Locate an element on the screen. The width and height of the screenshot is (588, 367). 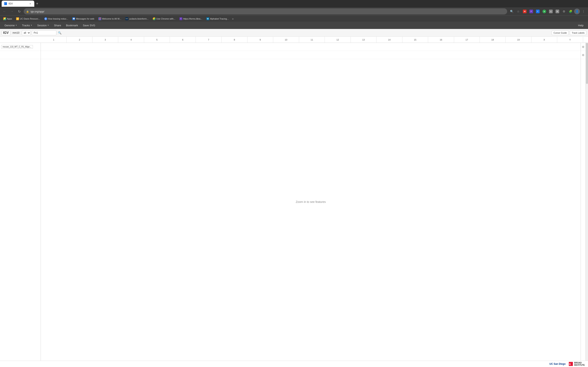
track-labels-button: Track Labels is located at coordinates (578, 33).